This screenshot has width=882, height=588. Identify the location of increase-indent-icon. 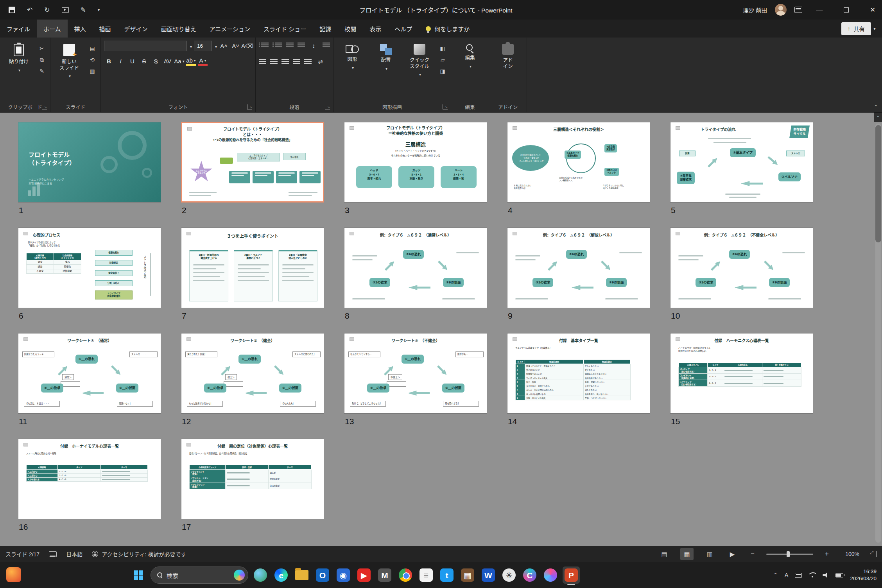
(301, 45).